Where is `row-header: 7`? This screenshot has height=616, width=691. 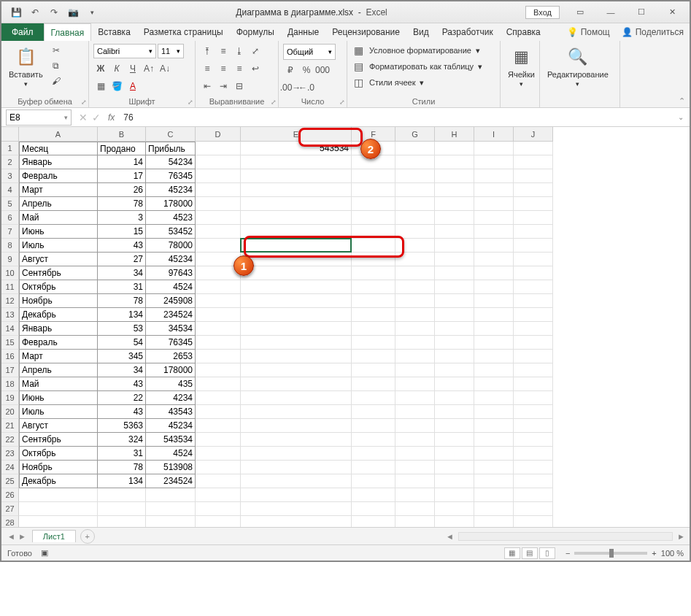
row-header: 7 is located at coordinates (10, 232).